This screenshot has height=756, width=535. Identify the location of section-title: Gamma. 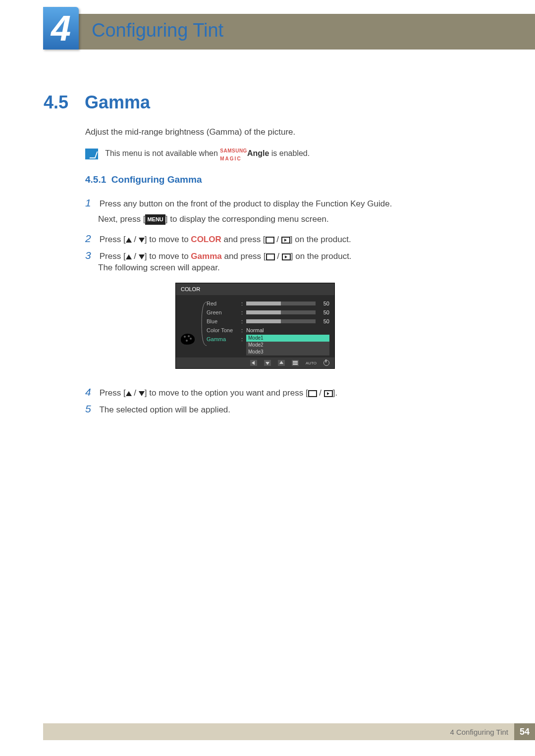
(117, 102).